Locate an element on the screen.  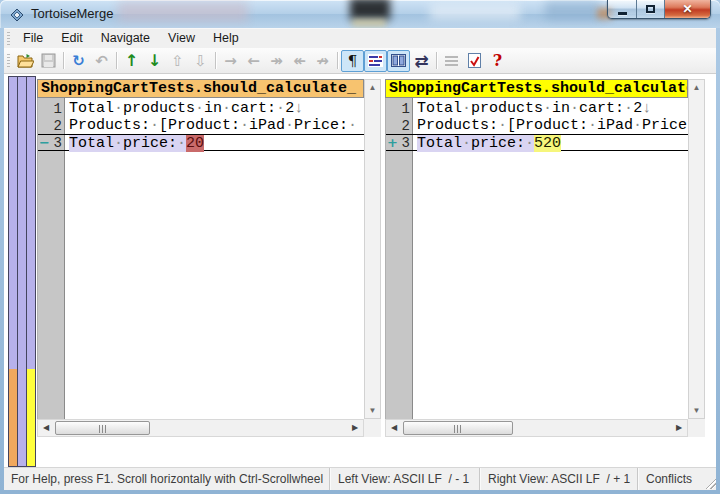
menu-item-file: File is located at coordinates (33, 38).